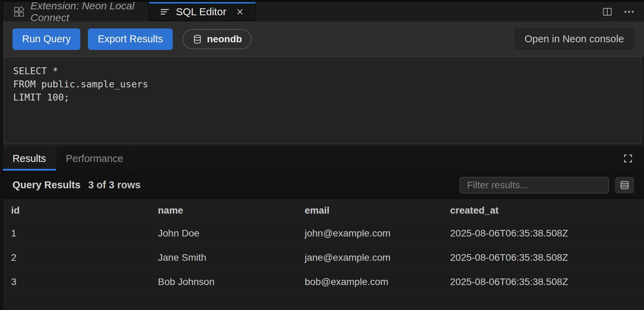 The width and height of the screenshot is (644, 310). What do you see at coordinates (323, 185) in the screenshot?
I see `query-results-header: Query Results 3 of 3 rows` at bounding box center [323, 185].